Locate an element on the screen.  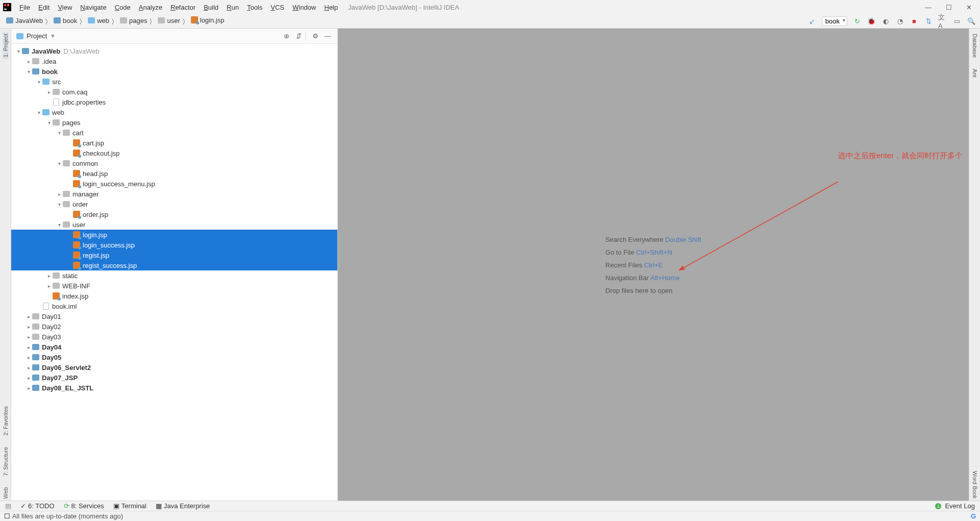
tree-item-src: ▾src is located at coordinates (175, 82).